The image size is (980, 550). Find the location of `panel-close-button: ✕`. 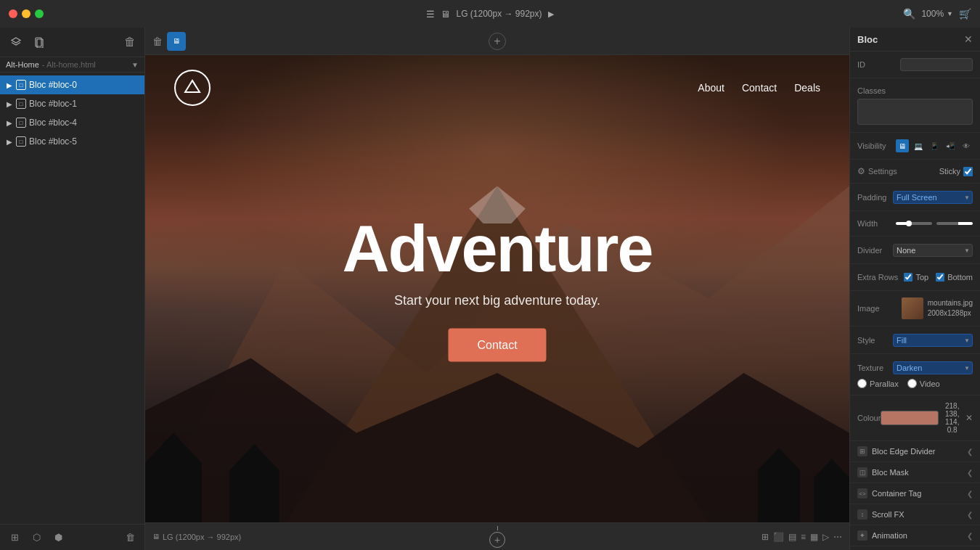

panel-close-button: ✕ is located at coordinates (968, 39).